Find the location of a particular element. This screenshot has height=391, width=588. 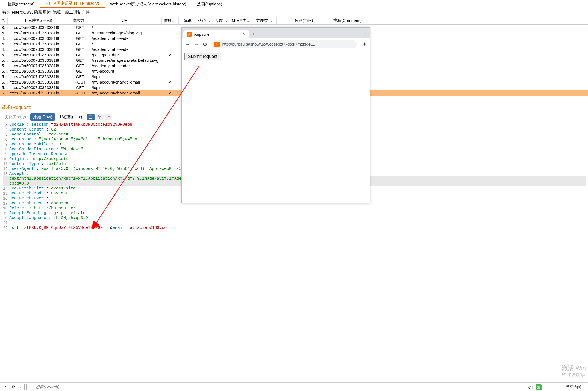

cell-url: /resources/images/avatarDefault.svg is located at coordinates (126, 60).